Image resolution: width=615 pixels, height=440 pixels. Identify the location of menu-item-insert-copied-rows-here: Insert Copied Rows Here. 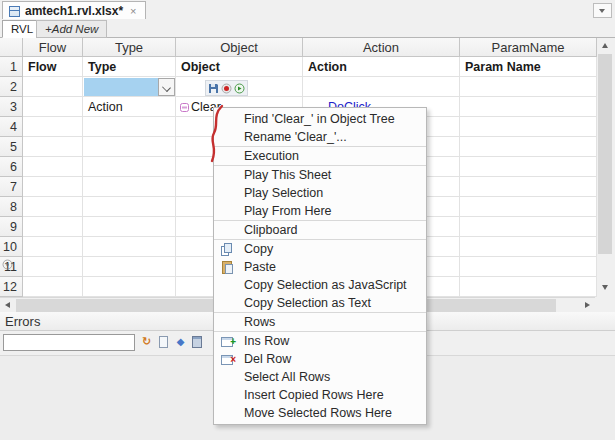
(320, 395).